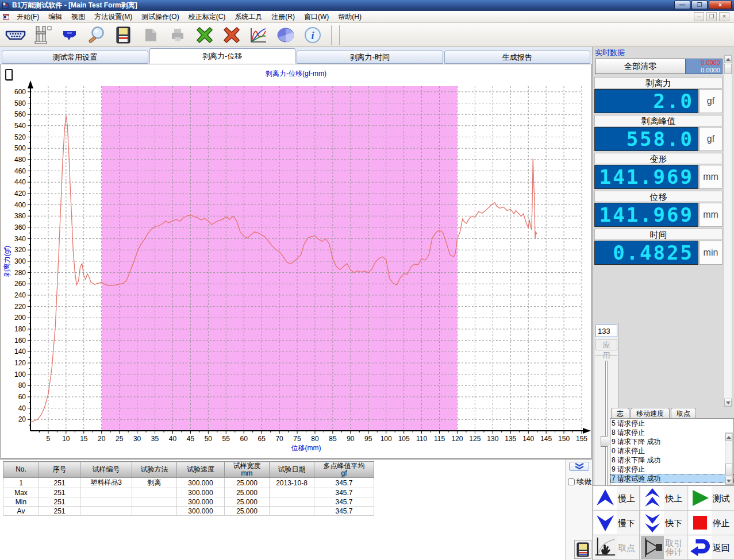 This screenshot has height=560, width=734. What do you see at coordinates (672, 478) in the screenshot?
I see `log-entry: 7 请求试验 成功` at bounding box center [672, 478].